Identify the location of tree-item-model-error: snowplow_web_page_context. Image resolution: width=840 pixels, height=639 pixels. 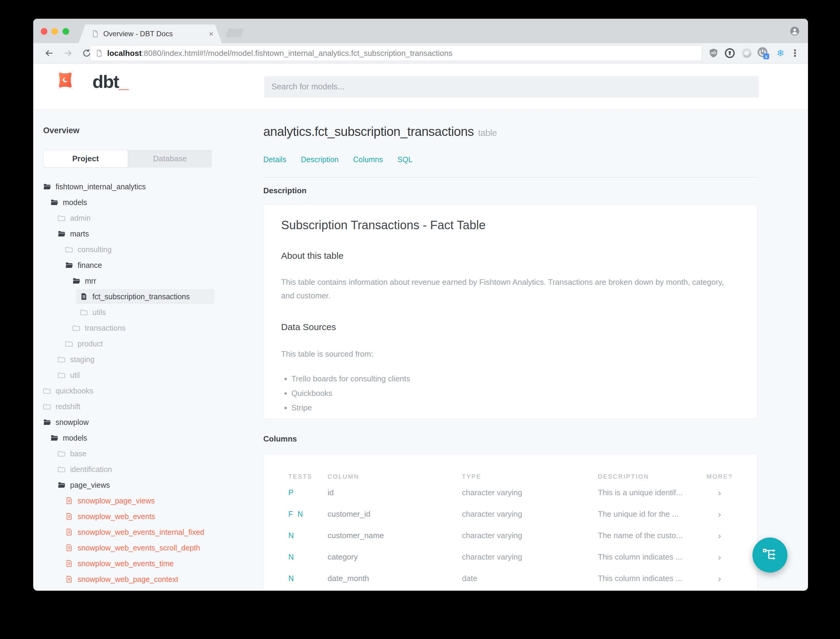
(145, 579).